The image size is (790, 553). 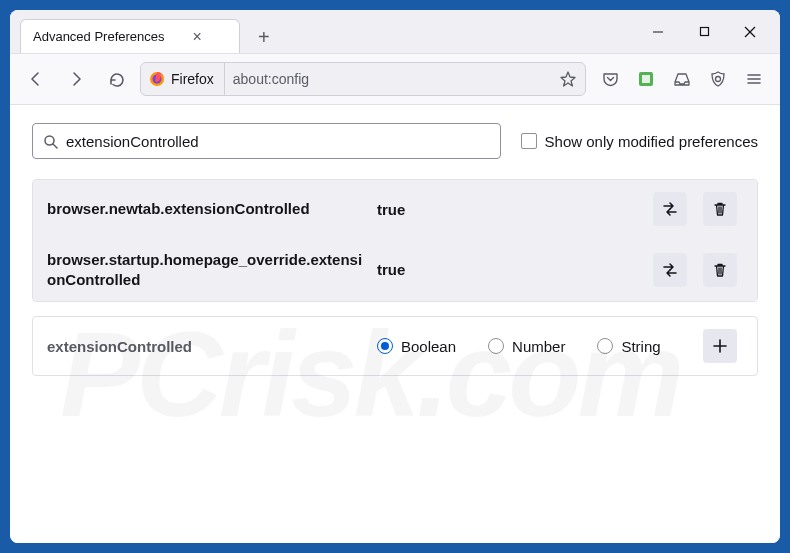 What do you see at coordinates (392, 79) in the screenshot?
I see `url-text: about:config` at bounding box center [392, 79].